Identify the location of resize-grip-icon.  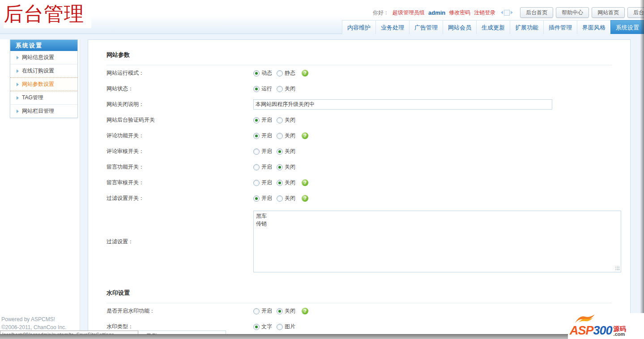
(618, 268).